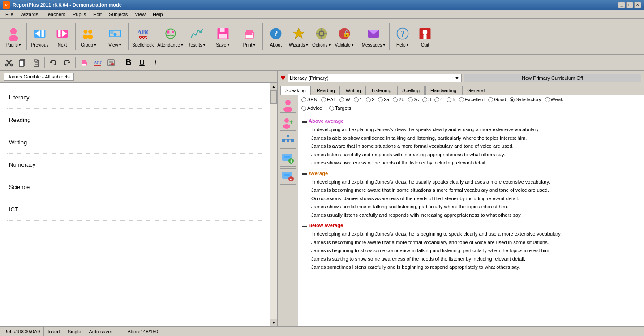  Describe the element at coordinates (322, 14) in the screenshot. I see `menu-bar: File Wizards Teachers Pupils Edit Subjec…` at that location.